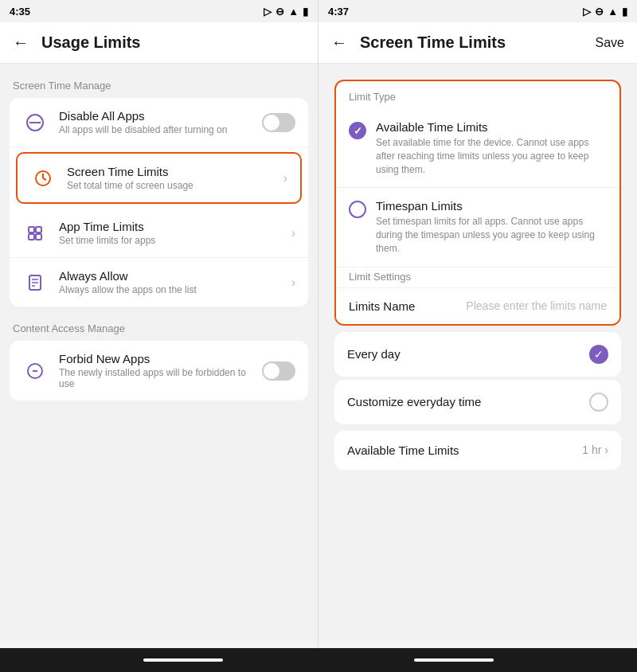 Image resolution: width=637 pixels, height=672 pixels. Describe the element at coordinates (35, 123) in the screenshot. I see `disable-all-apps-icon` at that location.